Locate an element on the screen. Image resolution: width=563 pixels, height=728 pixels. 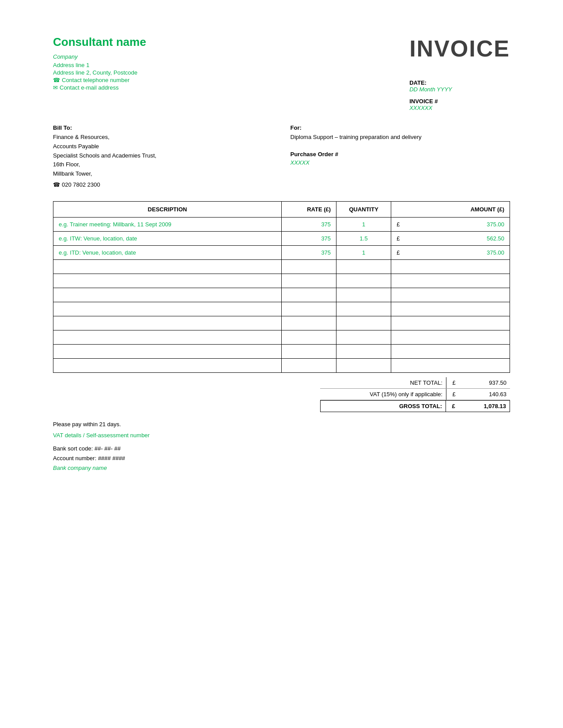
payment-note: Please pay within 21 days. is located at coordinates (282, 424).